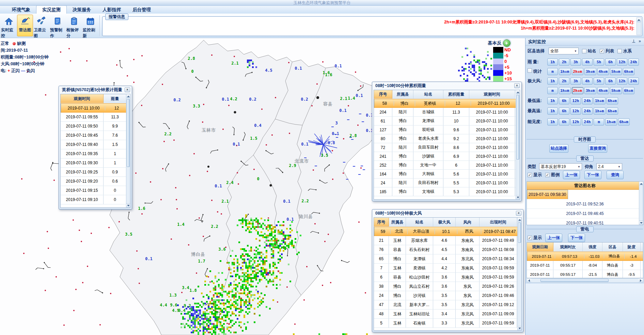 The height and width of the screenshot is (335, 644). What do you see at coordinates (540, 247) in the screenshot?
I see `column-header: 观测日期` at bounding box center [540, 247].